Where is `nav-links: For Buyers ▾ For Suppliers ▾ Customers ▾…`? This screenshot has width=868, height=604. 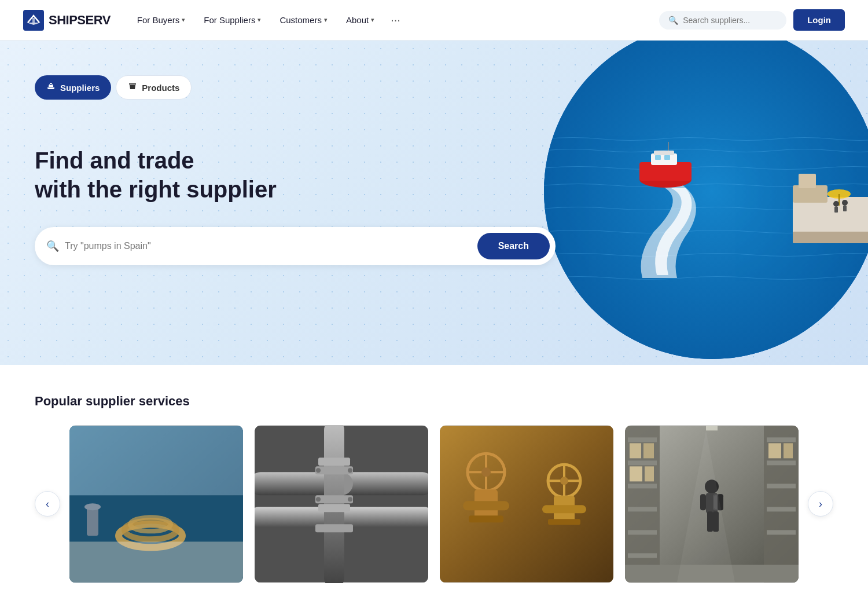
nav-links: For Buyers ▾ For Suppliers ▾ Customers ▾… is located at coordinates (394, 20).